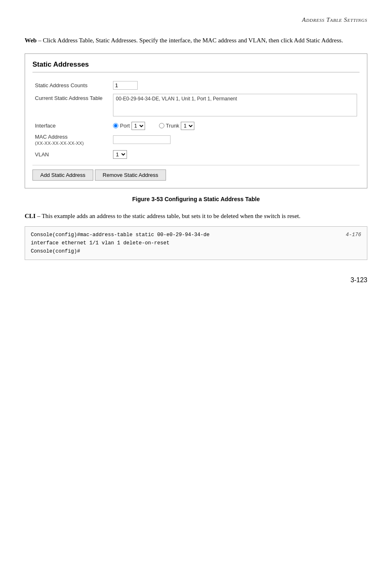 Image resolution: width=392 pixels, height=571 pixels. Describe the element at coordinates (196, 243) in the screenshot. I see `code-block: 4-176 Console(config)#mac-address-table …` at that location.